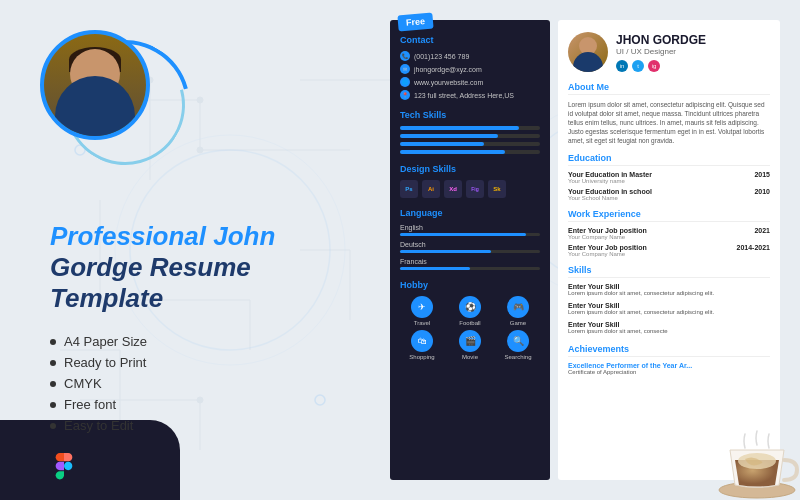 This screenshot has height=500, width=800. I want to click on twitter-icon: t, so click(638, 66).